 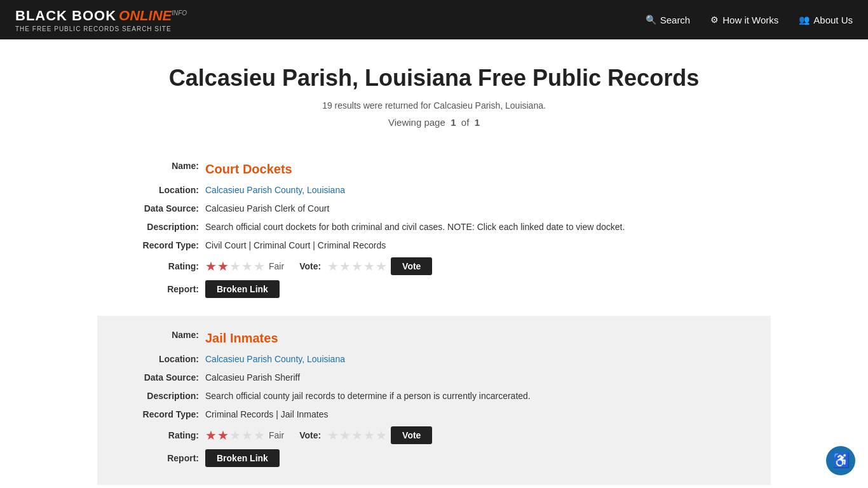 I want to click on rating-row: Rating: ★ ★ ★ ★ ★ Fair Vote: ★ ★ ★ ★, so click(x=434, y=266).